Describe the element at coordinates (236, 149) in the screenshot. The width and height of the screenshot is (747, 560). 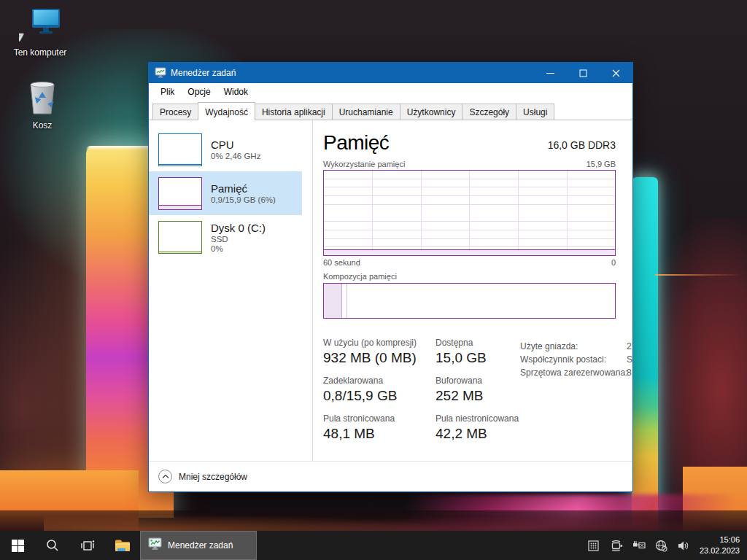
I see `cpu-text: CPU 0% 2,46 GHz` at that location.